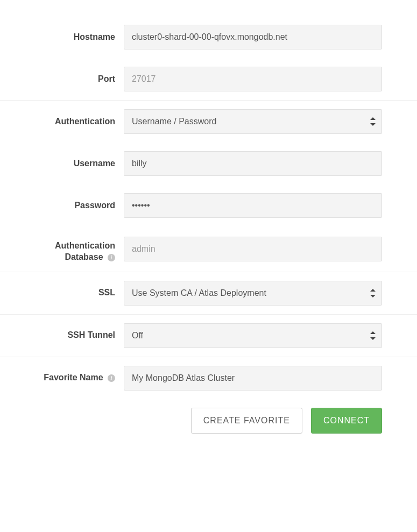  I want to click on password-input, so click(253, 205).